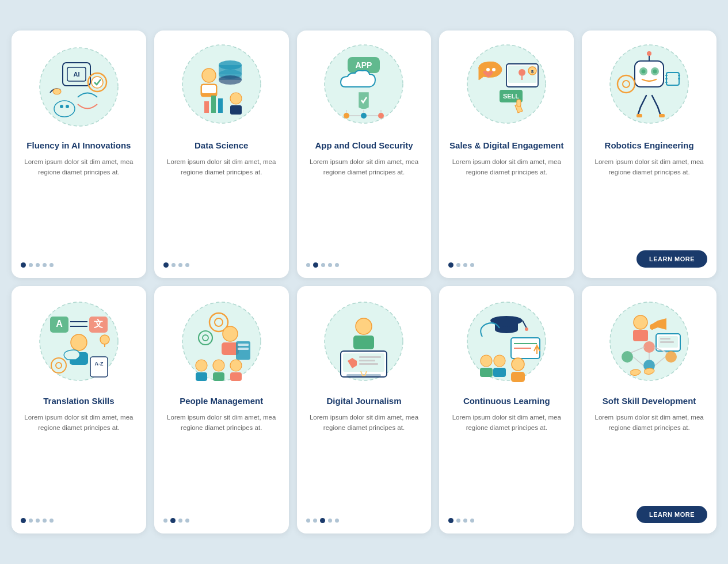 The height and width of the screenshot is (564, 728). What do you see at coordinates (221, 401) in the screenshot?
I see `card-title: People Management` at bounding box center [221, 401].